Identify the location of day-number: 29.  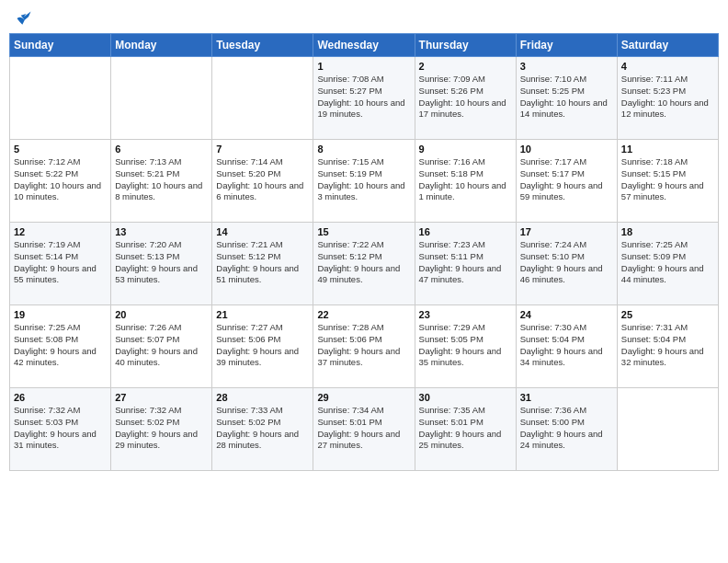
(364, 397).